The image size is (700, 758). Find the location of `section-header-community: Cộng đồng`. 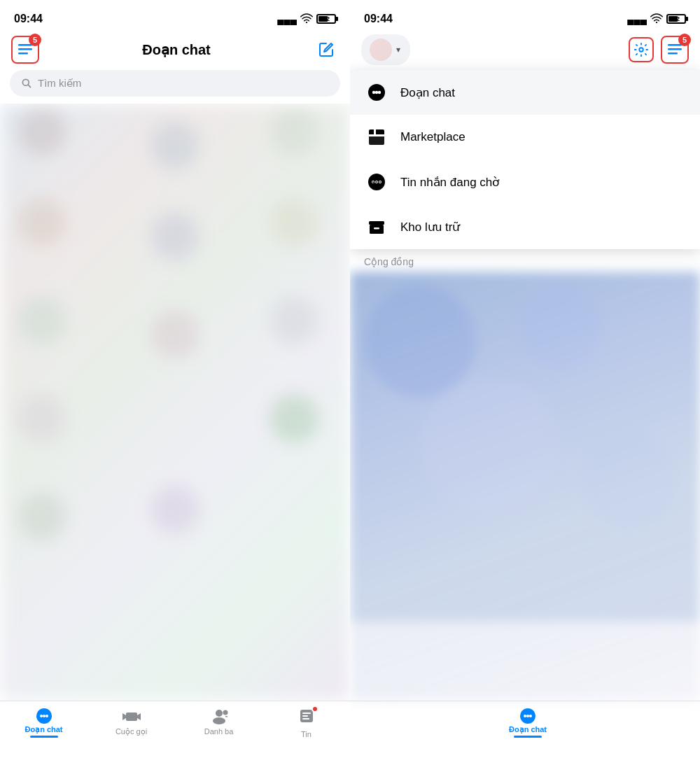

section-header-community: Cộng đồng is located at coordinates (525, 260).